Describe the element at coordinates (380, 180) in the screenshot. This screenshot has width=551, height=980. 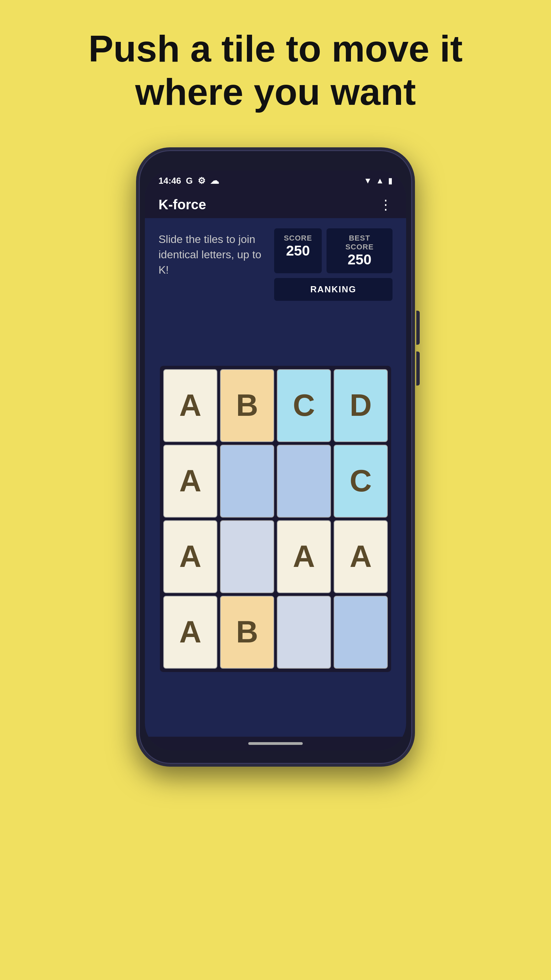
I see `signal-icon: ▲` at that location.